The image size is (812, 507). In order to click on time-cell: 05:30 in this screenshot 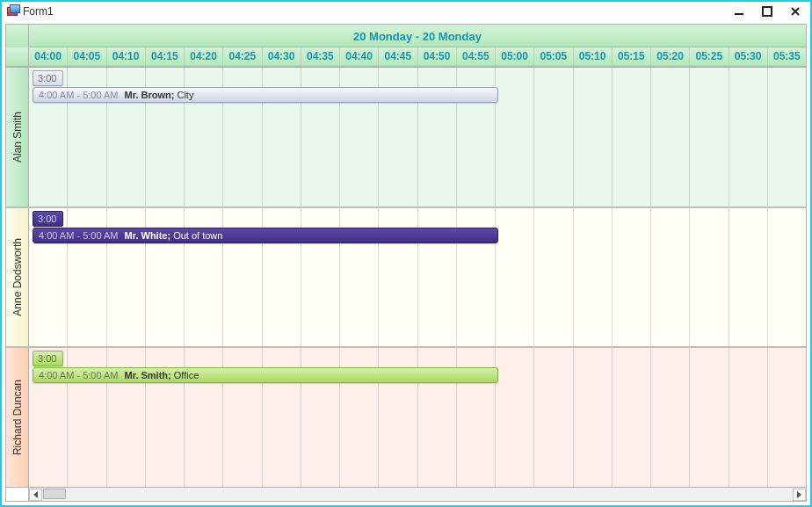, I will do `click(749, 56)`.